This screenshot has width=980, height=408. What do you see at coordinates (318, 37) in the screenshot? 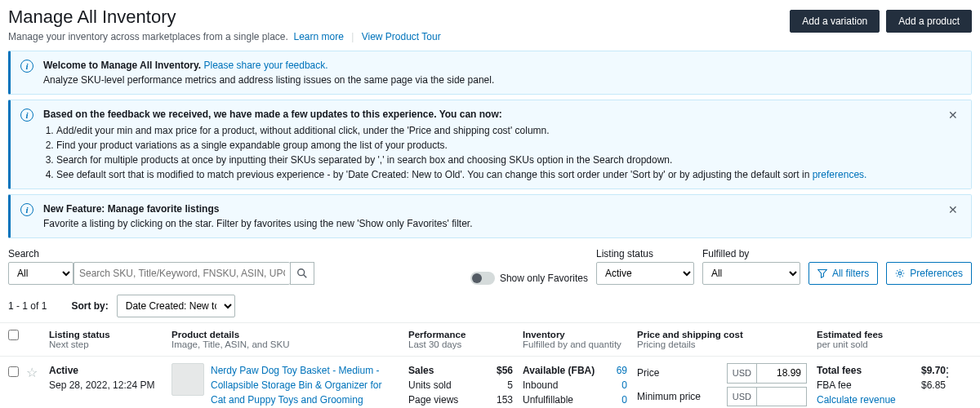
I see `learn-more-link: Learn more` at bounding box center [318, 37].